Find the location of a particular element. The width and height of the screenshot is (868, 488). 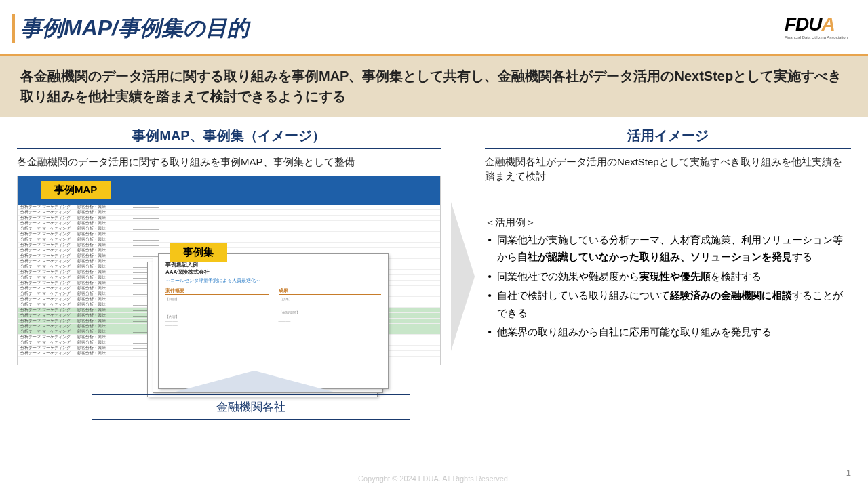

purpose-statement: 各金融機関のデータ活用に関する取り組みを事例MAP、事例集として共有し、金融機関… is located at coordinates (434, 86).